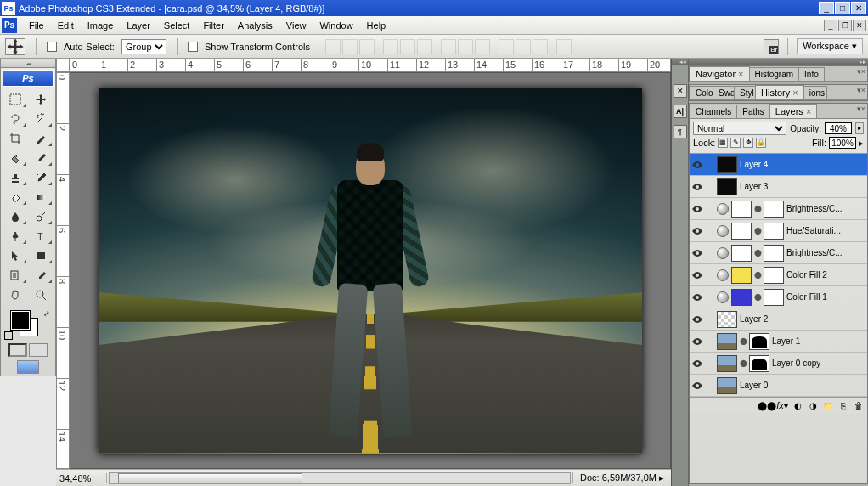 Image resolution: width=868 pixels, height=486 pixels. Describe the element at coordinates (42, 295) in the screenshot. I see `zoom-tool` at that location.